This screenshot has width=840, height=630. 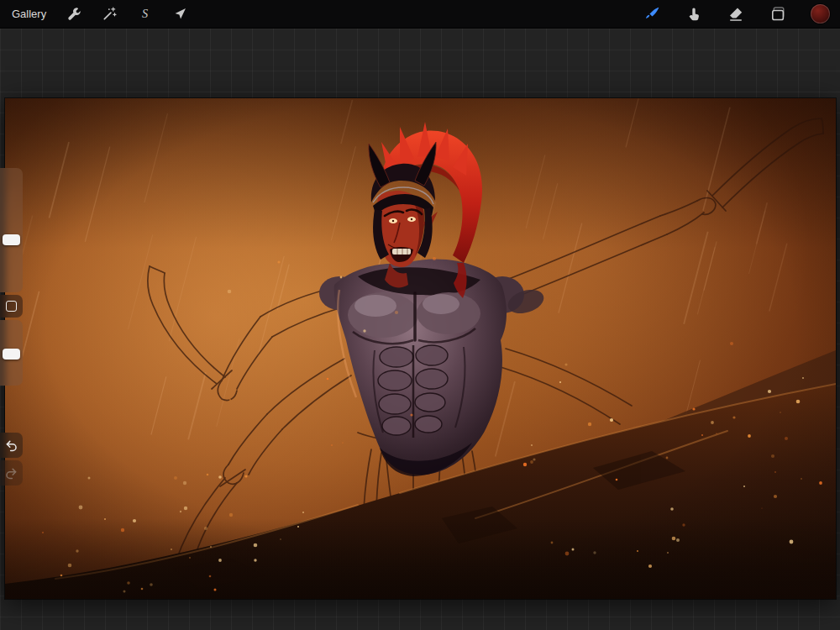 I want to click on transform-button, so click(x=180, y=14).